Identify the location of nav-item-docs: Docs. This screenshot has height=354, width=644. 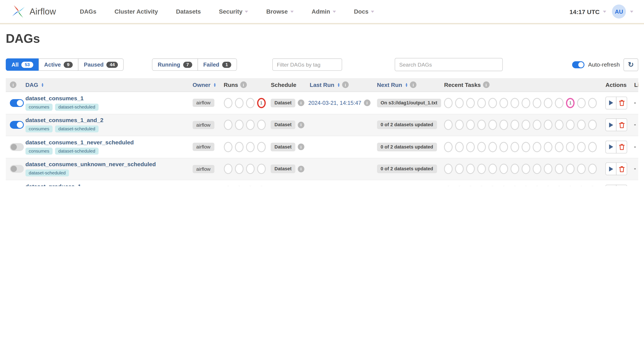
(364, 12).